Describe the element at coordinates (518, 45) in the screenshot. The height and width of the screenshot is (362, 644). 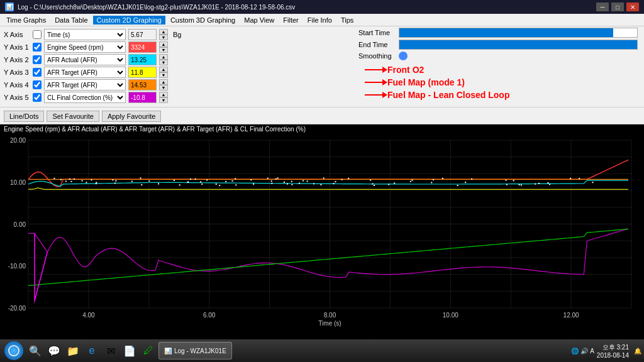
I see `end-time-fill` at that location.